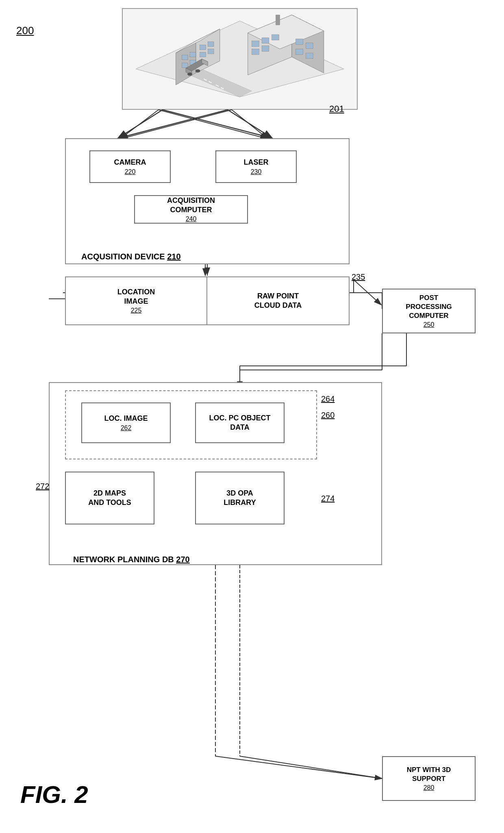 The image size is (504, 833). What do you see at coordinates (130, 172) in the screenshot?
I see `camera-ref: 220` at bounding box center [130, 172].